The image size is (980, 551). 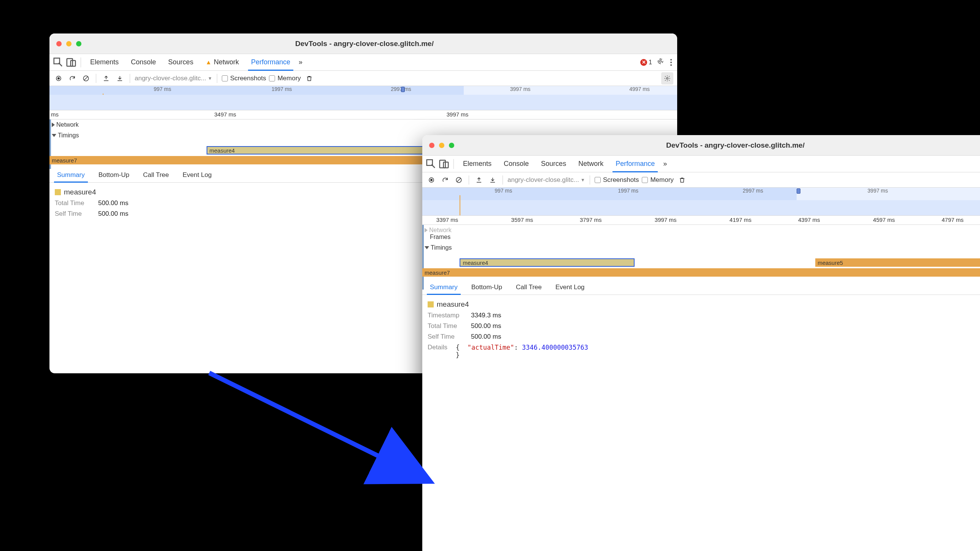 What do you see at coordinates (628, 191) in the screenshot?
I see `overview-tick: 1997 ms` at bounding box center [628, 191].